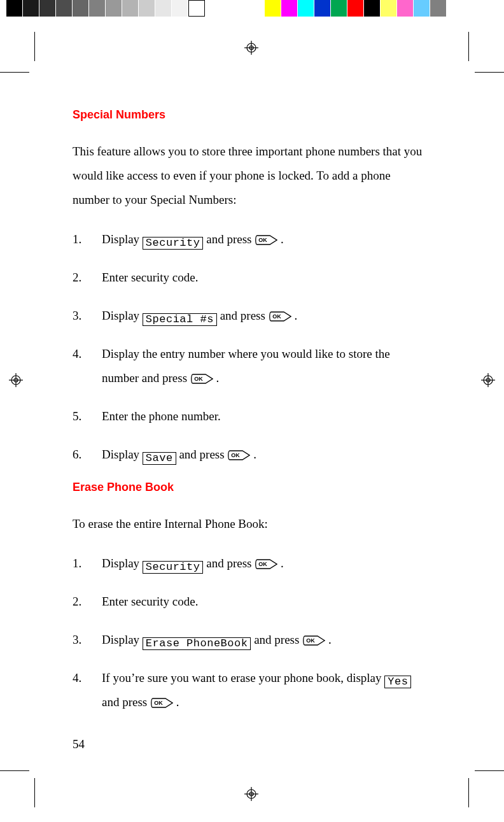 Image resolution: width=504 pixels, height=822 pixels. Describe the element at coordinates (179, 320) in the screenshot. I see `menu-label-special-numbers: Special #s` at that location.